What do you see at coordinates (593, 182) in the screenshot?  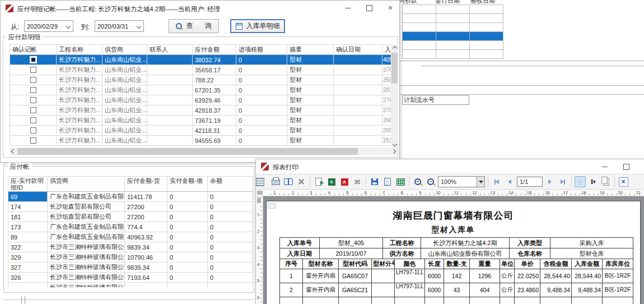 I see `text-select-icon: I` at bounding box center [593, 182].